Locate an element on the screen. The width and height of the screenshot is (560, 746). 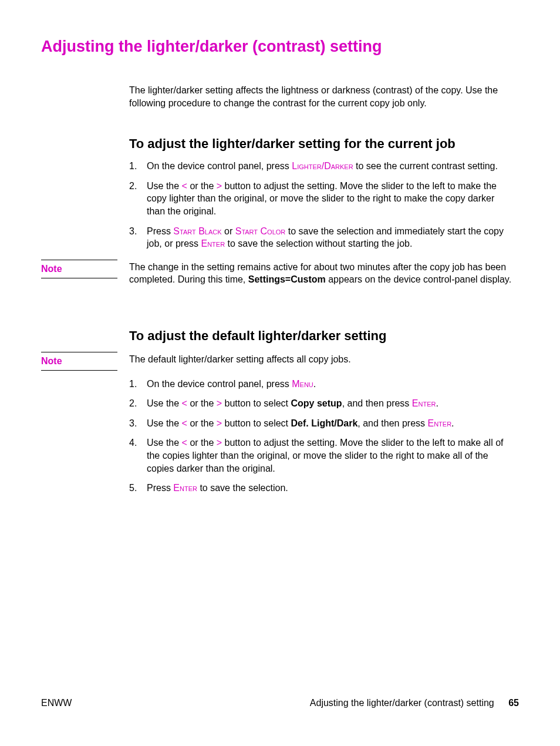
step-number: 5. is located at coordinates (133, 488).